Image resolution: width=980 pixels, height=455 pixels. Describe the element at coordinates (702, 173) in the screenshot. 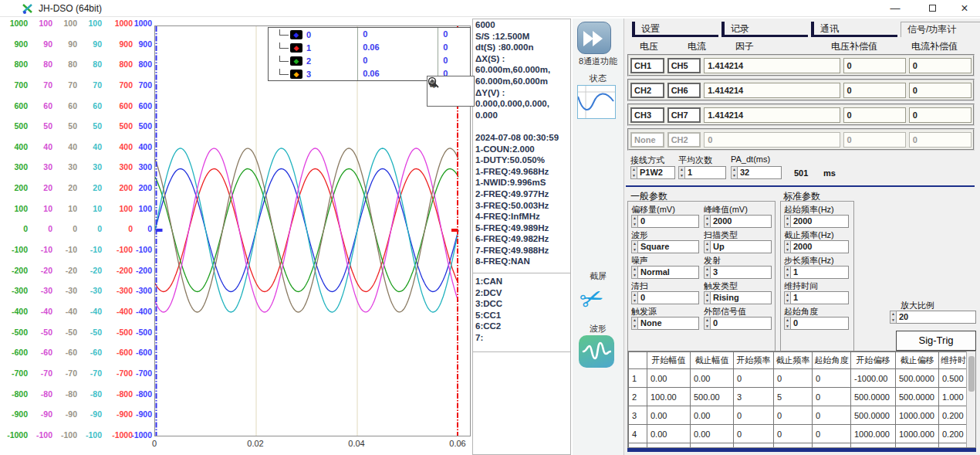

I see `wiring-field-2: ▲▼1` at that location.